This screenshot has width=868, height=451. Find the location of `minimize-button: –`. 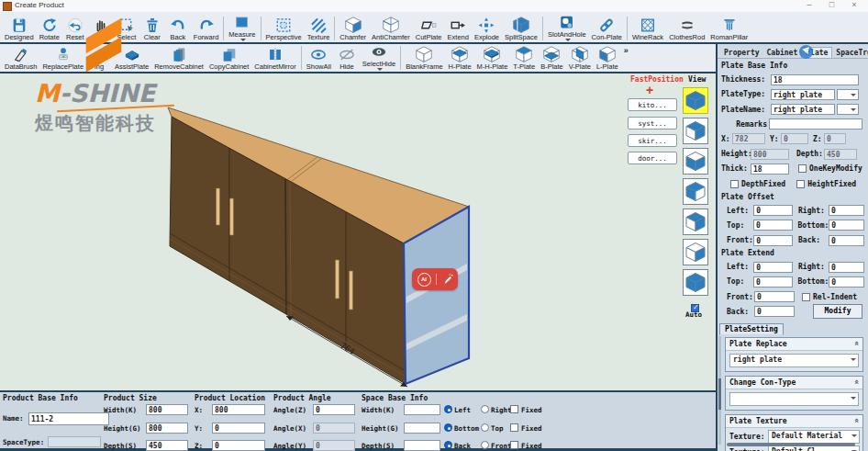

minimize-button: – is located at coordinates (809, 5).